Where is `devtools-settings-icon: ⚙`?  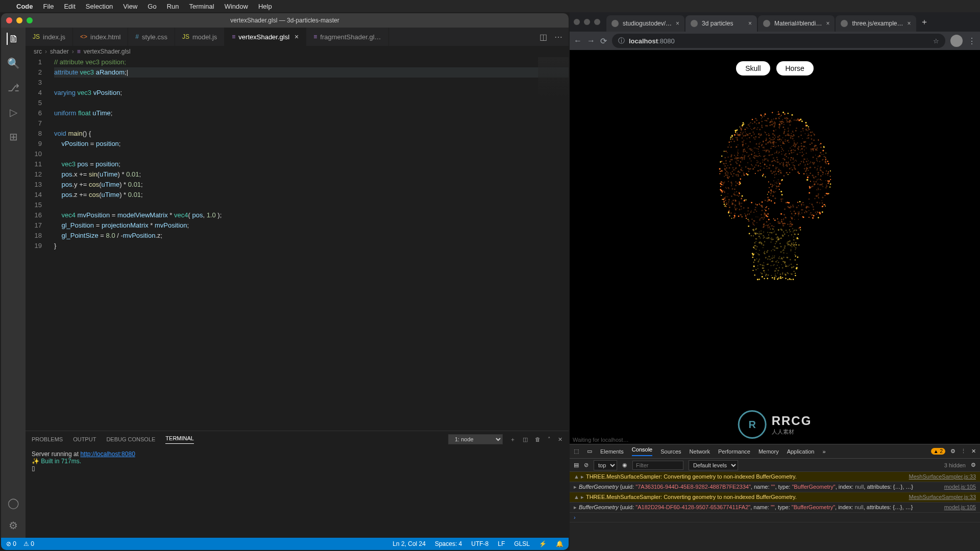
devtools-settings-icon: ⚙ is located at coordinates (953, 451).